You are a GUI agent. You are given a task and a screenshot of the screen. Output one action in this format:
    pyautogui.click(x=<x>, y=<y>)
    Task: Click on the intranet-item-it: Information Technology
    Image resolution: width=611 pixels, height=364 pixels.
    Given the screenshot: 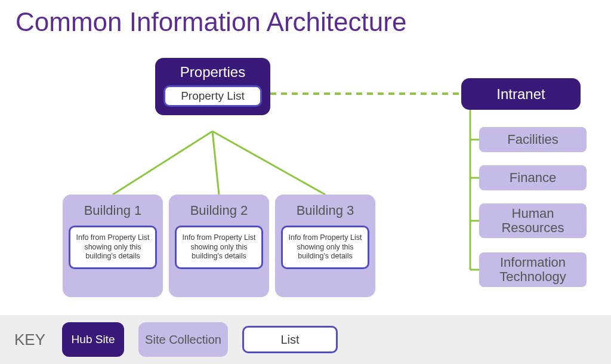 What is the action you would take?
    pyautogui.click(x=533, y=270)
    